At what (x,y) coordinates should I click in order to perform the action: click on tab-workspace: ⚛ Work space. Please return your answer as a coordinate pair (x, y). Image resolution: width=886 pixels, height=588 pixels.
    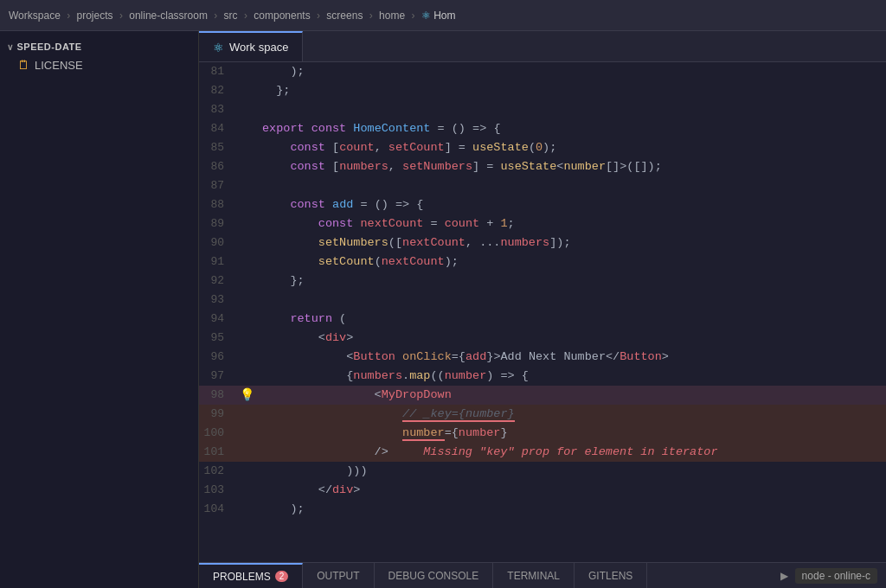
    Looking at the image, I should click on (251, 47).